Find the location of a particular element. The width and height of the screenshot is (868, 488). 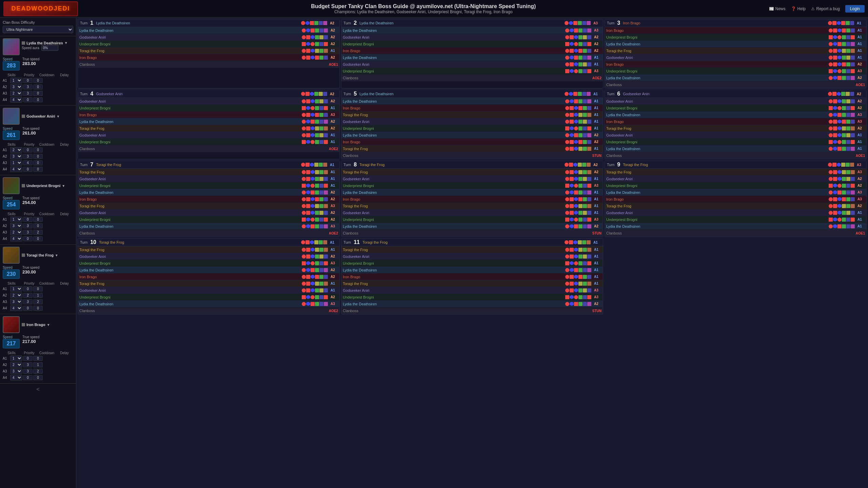

turn-header-skill-7: A1 is located at coordinates (334, 165).